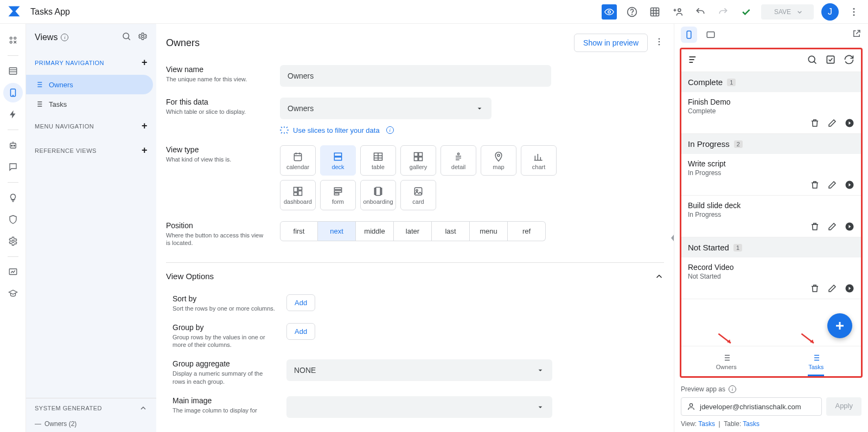 This screenshot has width=868, height=432. What do you see at coordinates (418, 160) in the screenshot?
I see `viewtype-gallery: gallery` at bounding box center [418, 160].